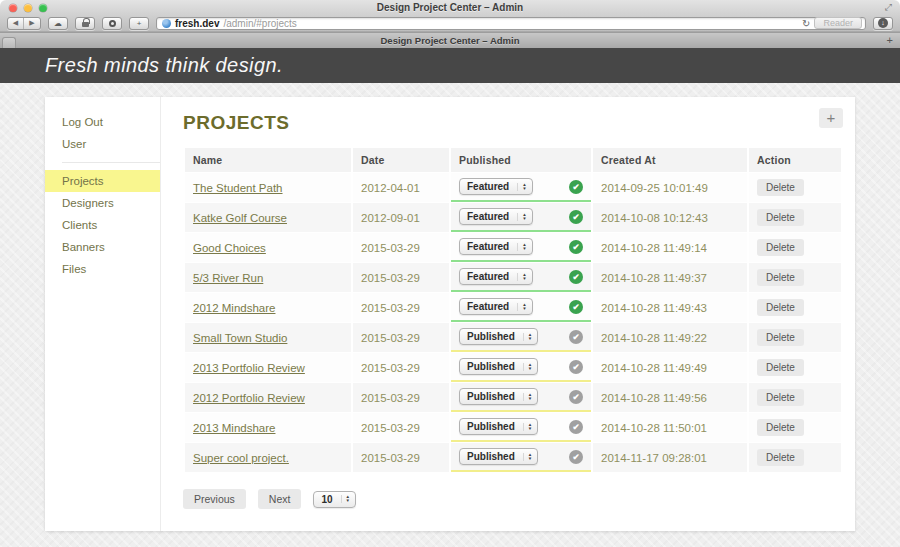 The width and height of the screenshot is (900, 547). What do you see at coordinates (102, 203) in the screenshot?
I see `sidebar-item-designers: Designers` at bounding box center [102, 203].